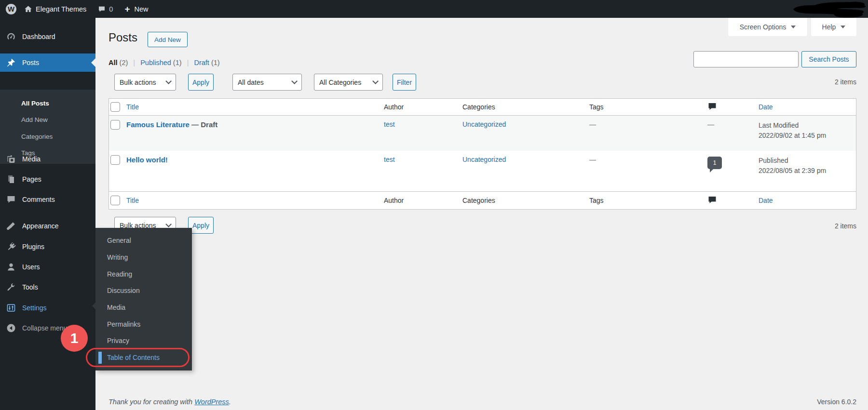 The image size is (868, 410). What do you see at coordinates (846, 82) in the screenshot?
I see `items-count: 2 items` at bounding box center [846, 82].